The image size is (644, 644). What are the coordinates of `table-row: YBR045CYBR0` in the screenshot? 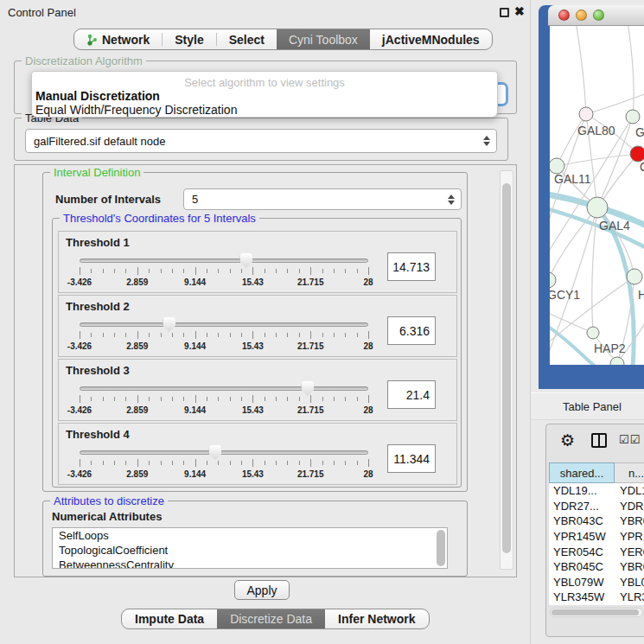 It's located at (596, 567).